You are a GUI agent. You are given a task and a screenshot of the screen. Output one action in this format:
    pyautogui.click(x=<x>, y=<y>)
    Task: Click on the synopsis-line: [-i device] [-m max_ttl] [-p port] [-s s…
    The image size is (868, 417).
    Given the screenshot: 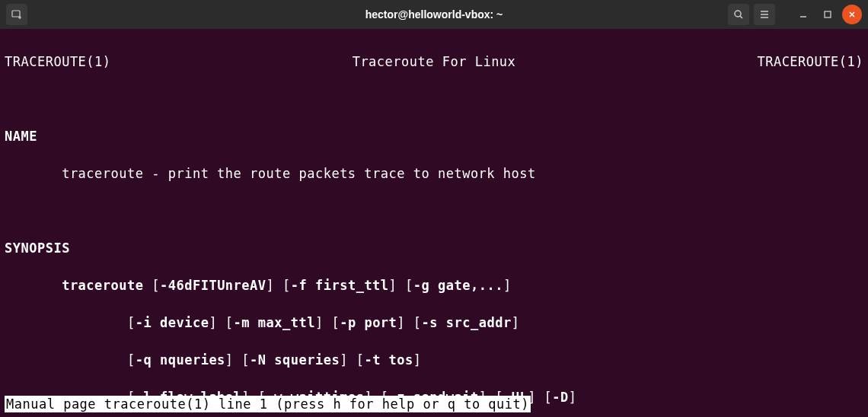 What is the action you would take?
    pyautogui.click(x=434, y=323)
    